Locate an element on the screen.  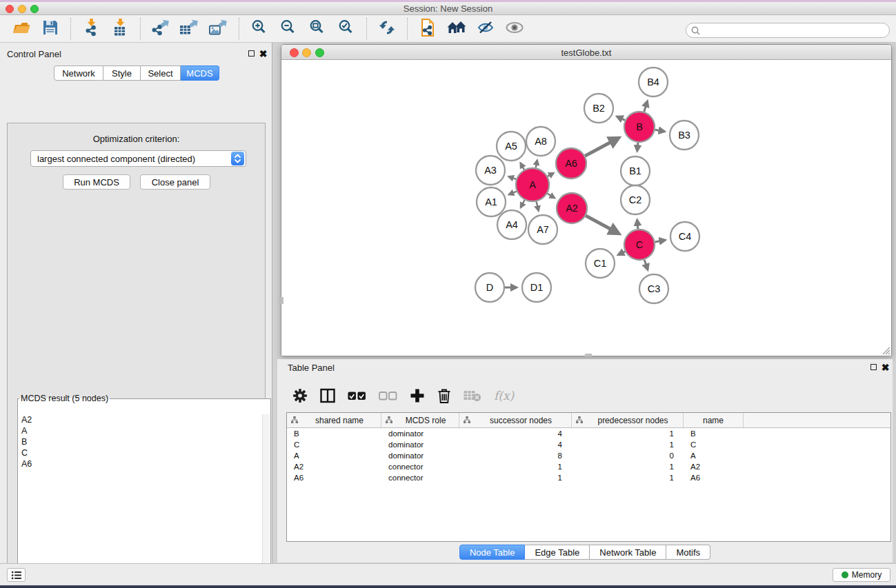
select-all-button is located at coordinates (357, 396).